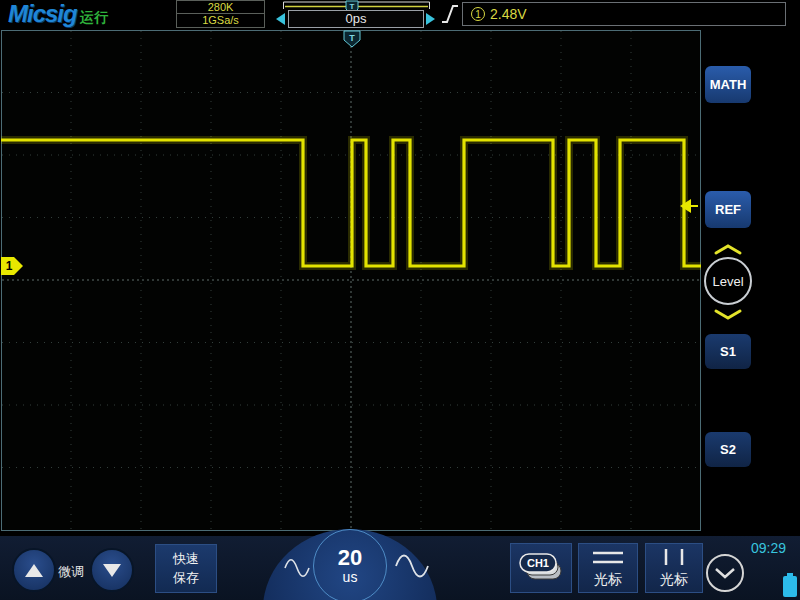 This screenshot has width=800, height=600. Describe the element at coordinates (280, 19) in the screenshot. I see `trigger-position-left-arrow-icon` at that location.